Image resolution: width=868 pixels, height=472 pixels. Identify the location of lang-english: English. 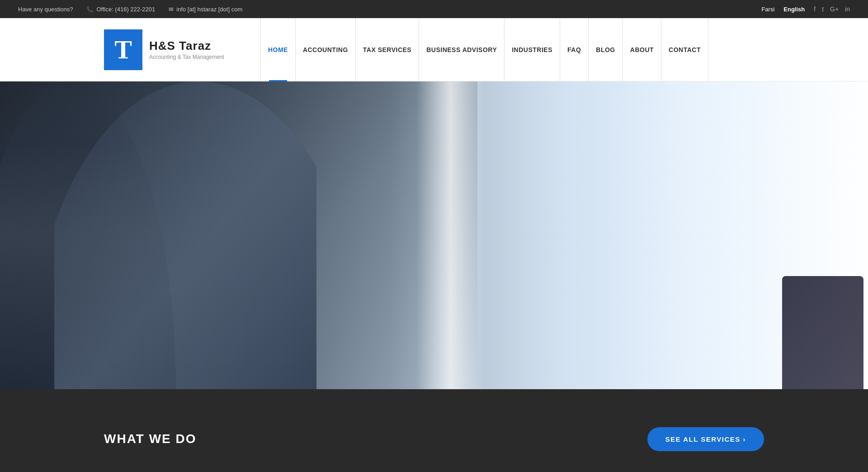
(794, 9).